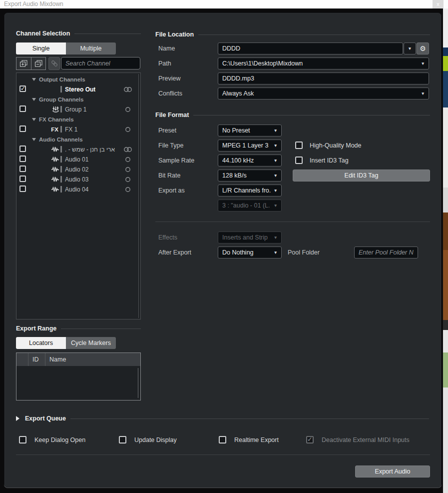 The width and height of the screenshot is (448, 493). I want to click on expand-all-icon, so click(24, 64).